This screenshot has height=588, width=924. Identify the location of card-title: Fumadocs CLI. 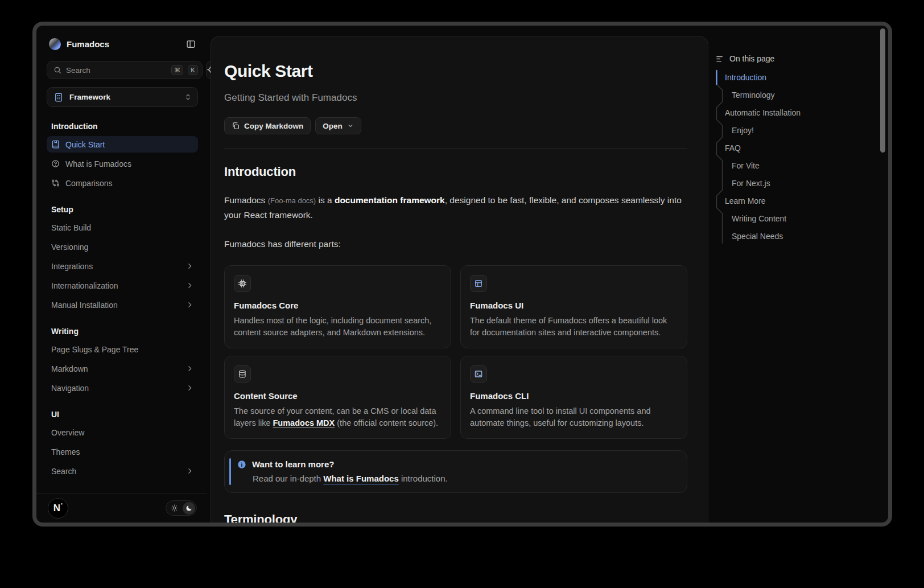
(574, 396).